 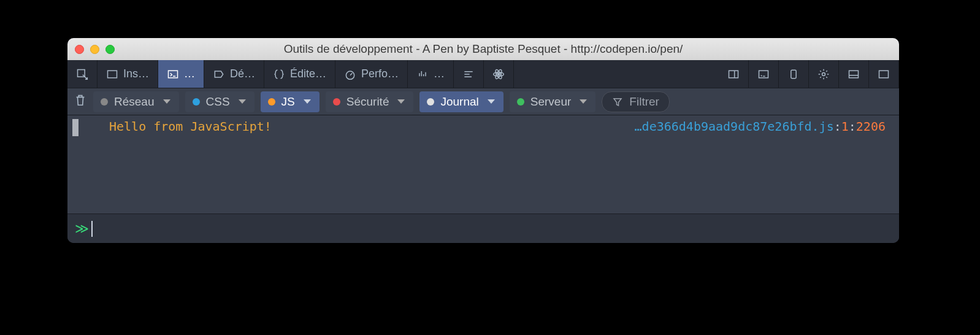 I want to click on tab-memory-label: …, so click(x=439, y=74).